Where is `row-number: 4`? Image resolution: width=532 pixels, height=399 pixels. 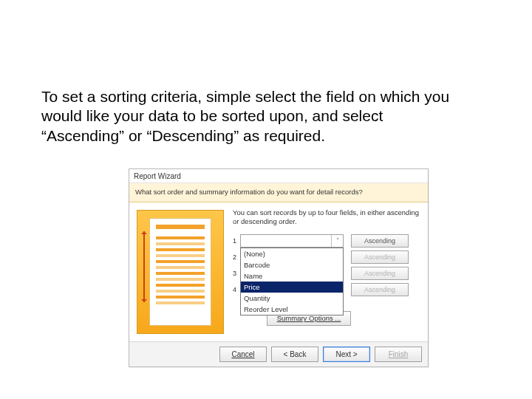 row-number: 4 is located at coordinates (236, 290).